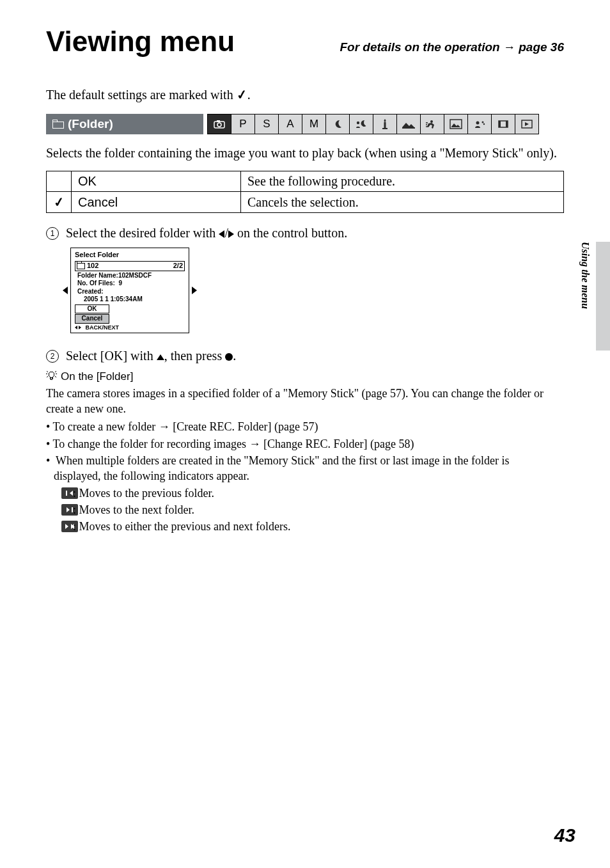 The image size is (610, 868). Describe the element at coordinates (403, 182) in the screenshot. I see `option-desc: See the following procedure.` at that location.